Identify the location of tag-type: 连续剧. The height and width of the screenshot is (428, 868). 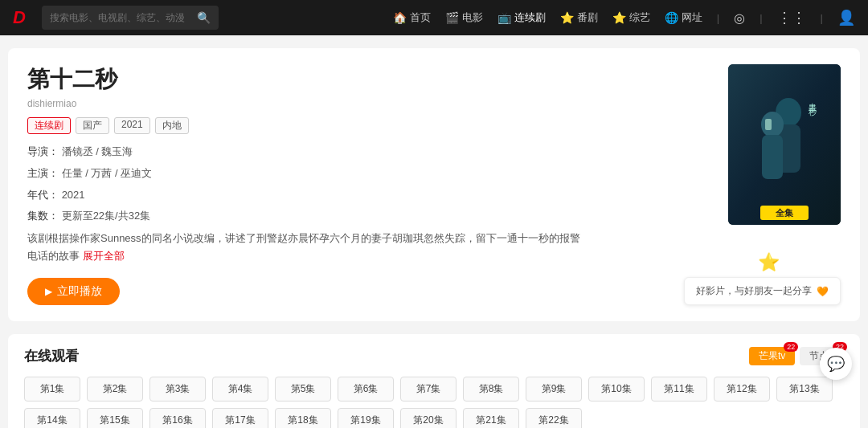
(49, 125).